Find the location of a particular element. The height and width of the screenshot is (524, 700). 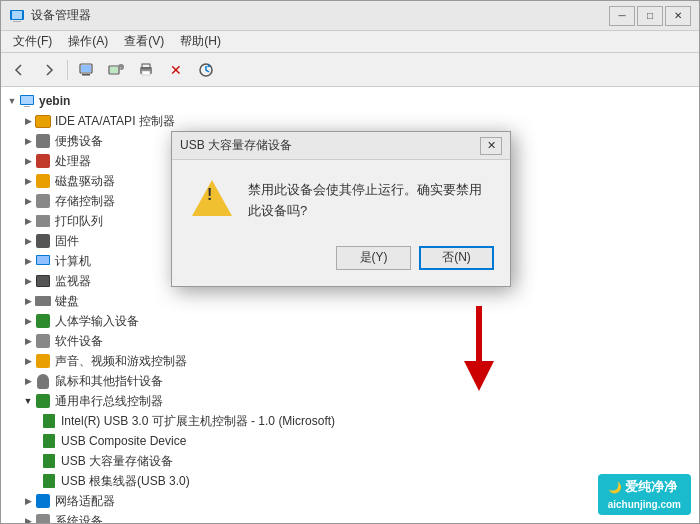

dialog-body: 禁用此设备会使其停止运行。确实要禁用 此设备吗? is located at coordinates (341, 199).